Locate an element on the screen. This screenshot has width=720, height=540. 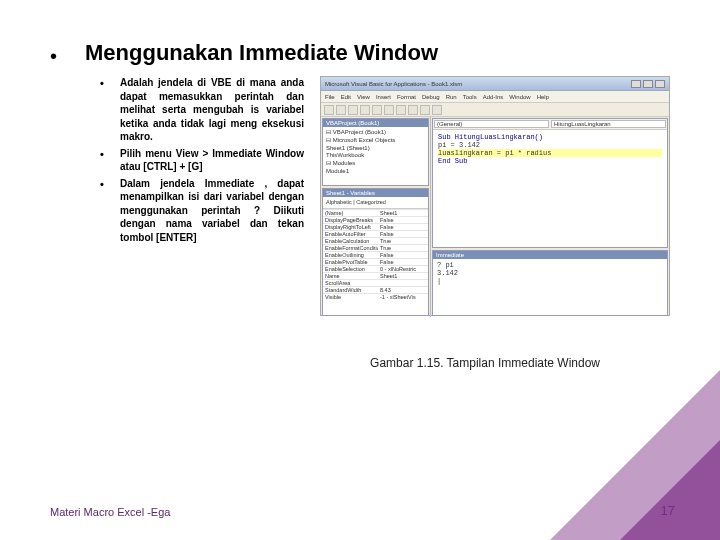
vbe-menubar: File Edit View Insert Format Debug Run T… is located at coordinates (495, 97).